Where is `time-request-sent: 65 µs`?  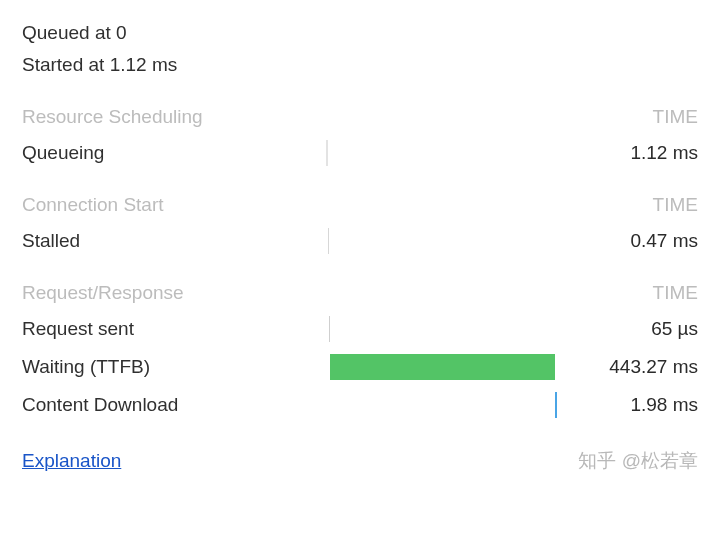 time-request-sent: 65 µs is located at coordinates (643, 329).